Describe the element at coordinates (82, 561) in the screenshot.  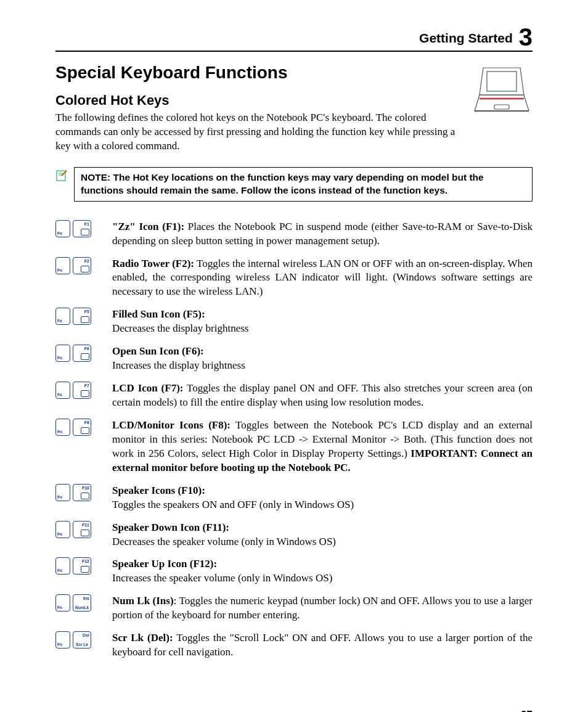
I see `function-key-top-label: F12` at that location.